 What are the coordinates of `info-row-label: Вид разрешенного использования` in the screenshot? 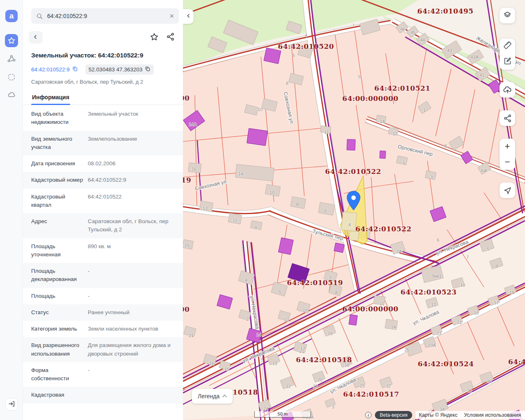 It's located at (59, 349).